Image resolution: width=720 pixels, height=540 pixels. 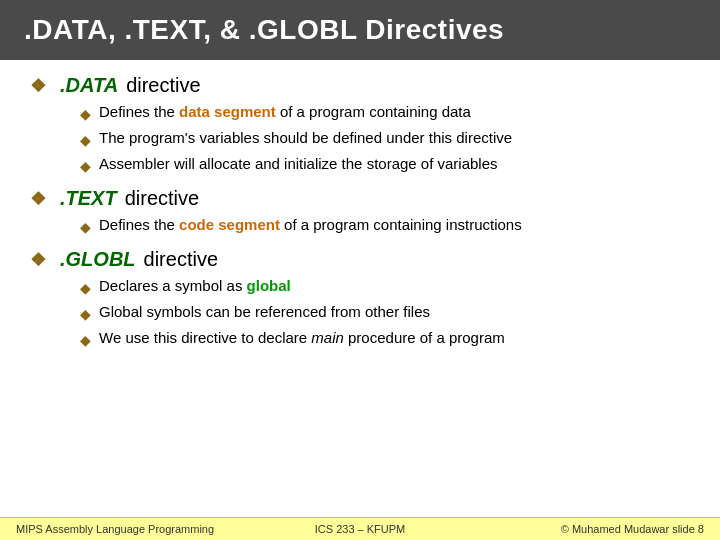 I want to click on globl-bullets: ◆ Declares a symbol as global ◆ Global s…, so click(x=385, y=313).